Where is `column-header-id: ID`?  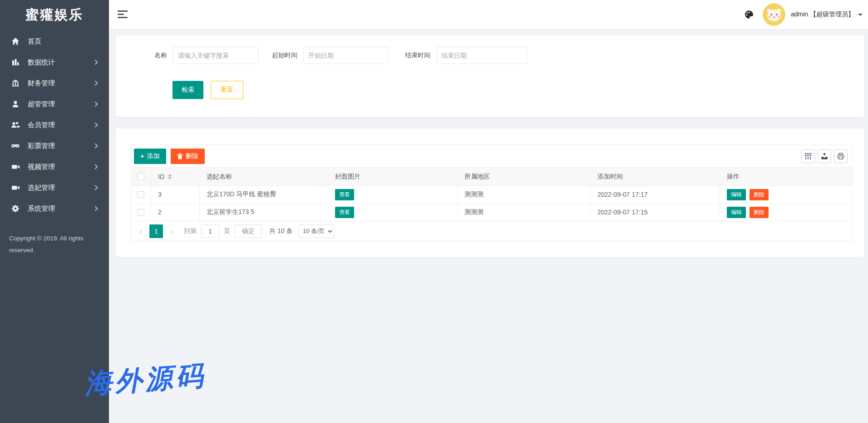 column-header-id: ID is located at coordinates (175, 176).